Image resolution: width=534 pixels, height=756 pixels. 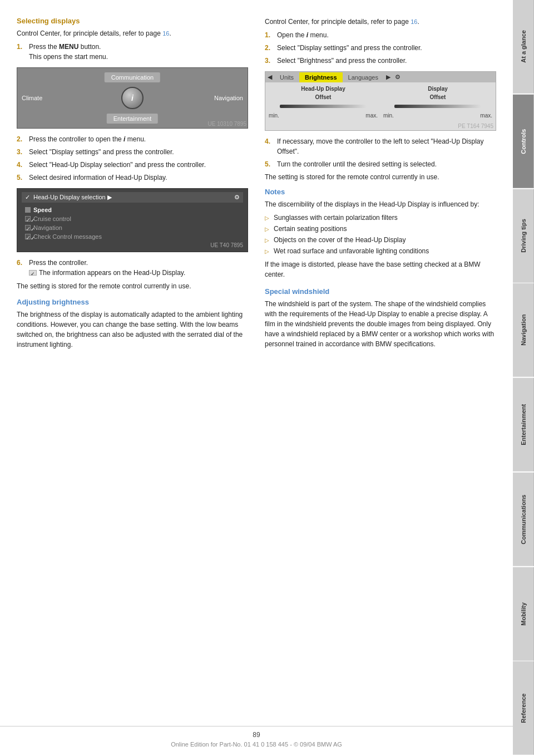 What do you see at coordinates (380, 192) in the screenshot?
I see `notes-heading: Notes` at bounding box center [380, 192].